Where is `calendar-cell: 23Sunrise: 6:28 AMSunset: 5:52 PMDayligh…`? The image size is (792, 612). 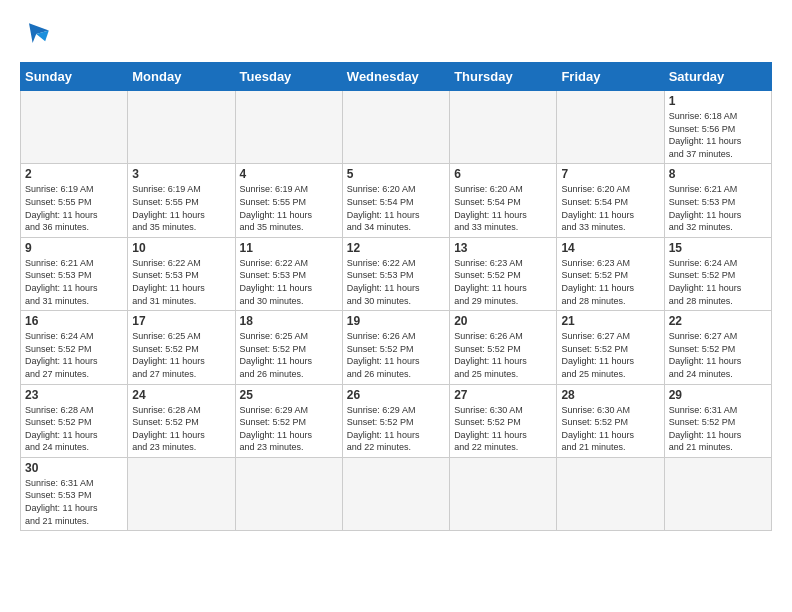 calendar-cell: 23Sunrise: 6:28 AMSunset: 5:52 PMDayligh… is located at coordinates (74, 420).